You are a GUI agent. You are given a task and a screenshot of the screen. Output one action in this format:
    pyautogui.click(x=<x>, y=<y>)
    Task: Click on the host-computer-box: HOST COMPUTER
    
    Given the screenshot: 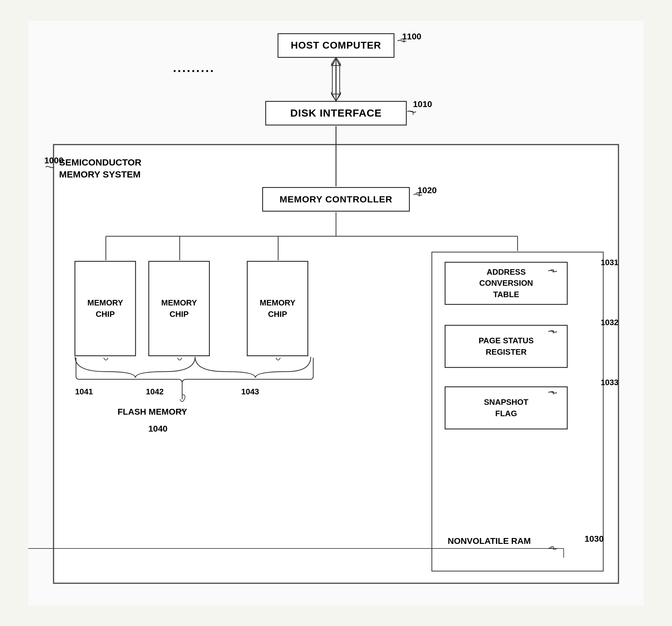 What is the action you would take?
    pyautogui.click(x=336, y=45)
    